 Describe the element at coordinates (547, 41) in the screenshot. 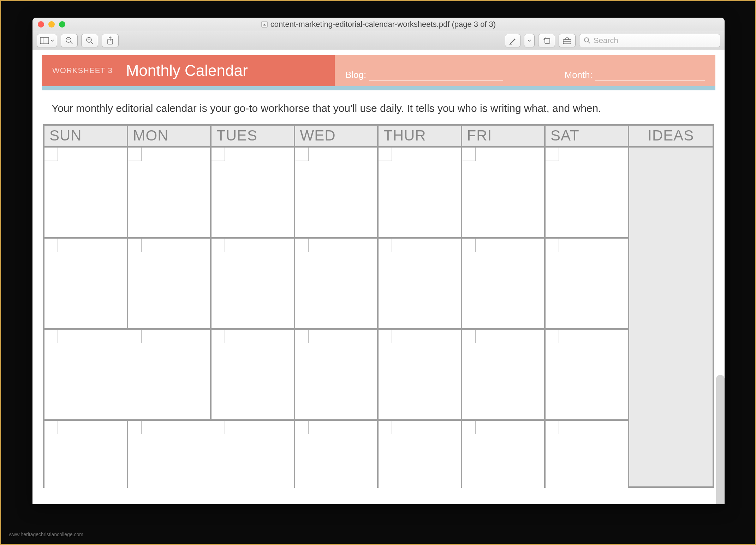

I see `rotate-icon` at that location.